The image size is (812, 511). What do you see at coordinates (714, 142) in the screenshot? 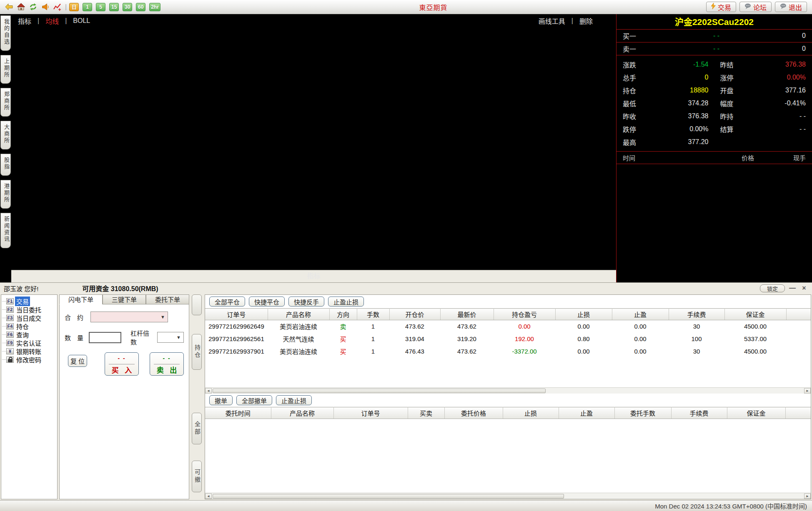
I see `quote-grid-row: 最高377.20` at bounding box center [714, 142].